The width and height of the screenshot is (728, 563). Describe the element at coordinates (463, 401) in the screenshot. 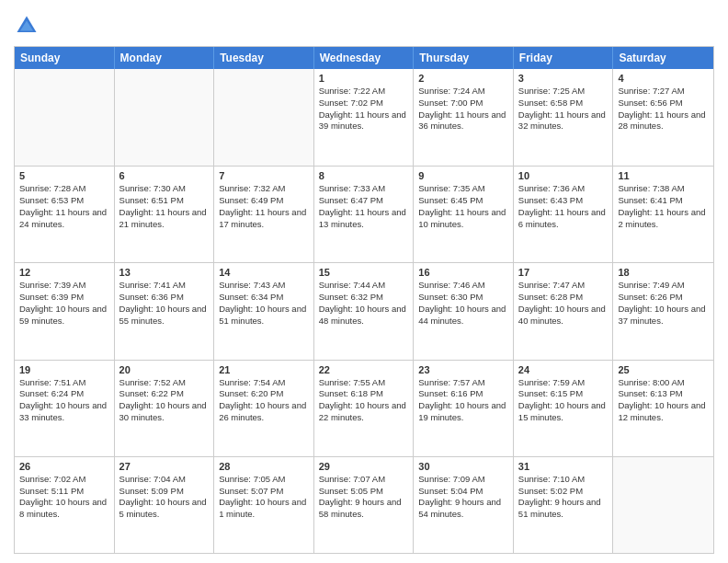

I see `day-info: Sunrise: 7:57 AM Sunset: 6:16 PM Dayligh…` at that location.